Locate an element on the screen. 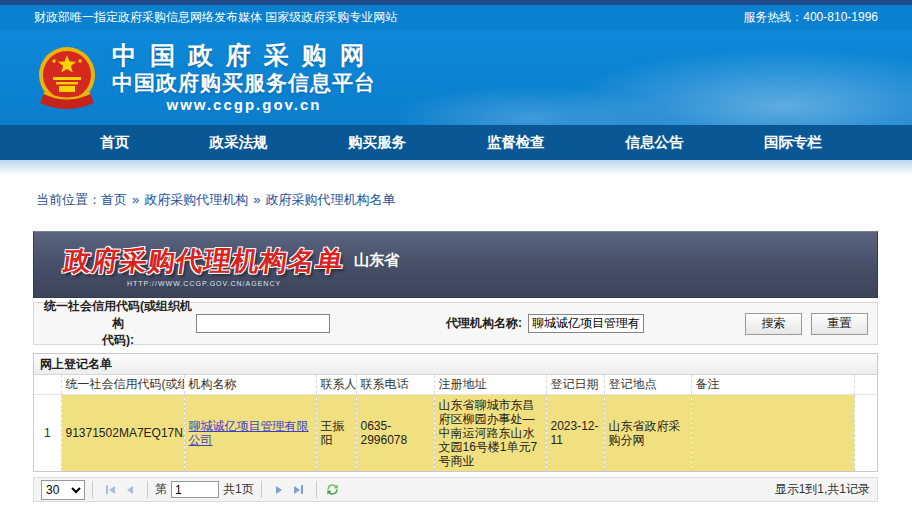  breadcrumb: 当前位置：首页»政府采购代理机构»政府采购代理机构名单 is located at coordinates (474, 200).